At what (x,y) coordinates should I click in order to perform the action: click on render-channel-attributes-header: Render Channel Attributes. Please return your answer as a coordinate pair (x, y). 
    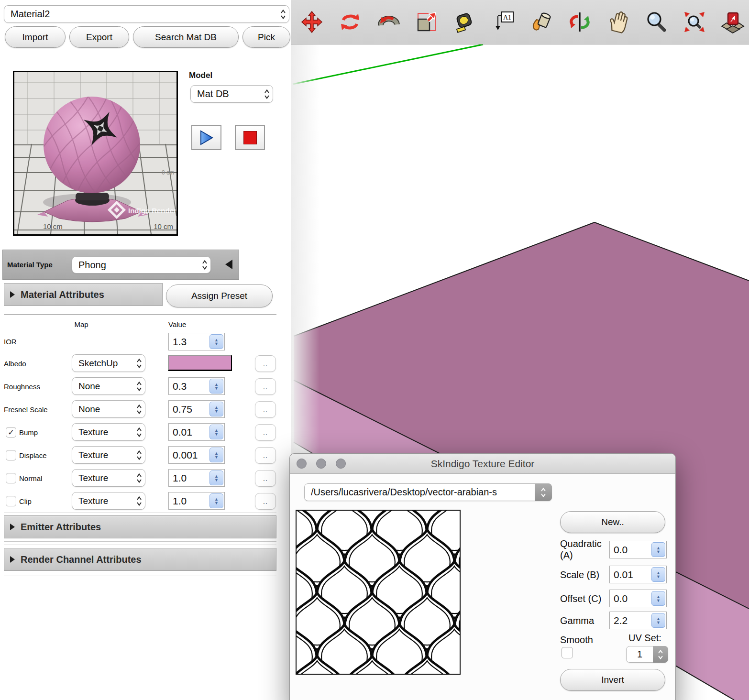
    Looking at the image, I should click on (140, 559).